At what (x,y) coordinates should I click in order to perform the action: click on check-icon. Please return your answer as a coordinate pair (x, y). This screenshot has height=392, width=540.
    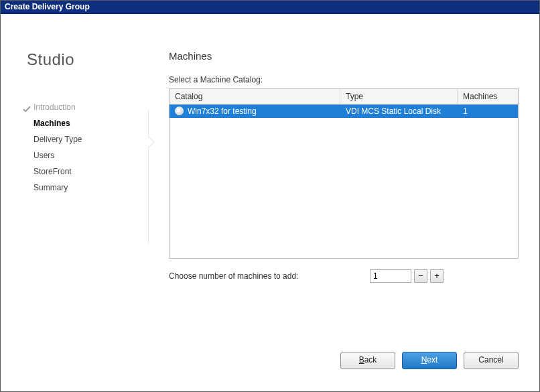
    Looking at the image, I should click on (27, 107).